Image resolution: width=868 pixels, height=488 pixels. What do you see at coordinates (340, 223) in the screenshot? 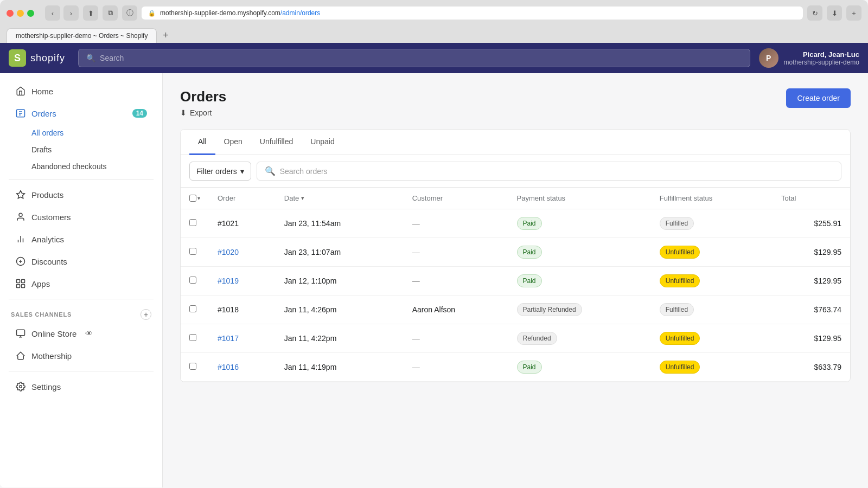
I see `order-date: Jan 23, 11:54am` at bounding box center [340, 223].